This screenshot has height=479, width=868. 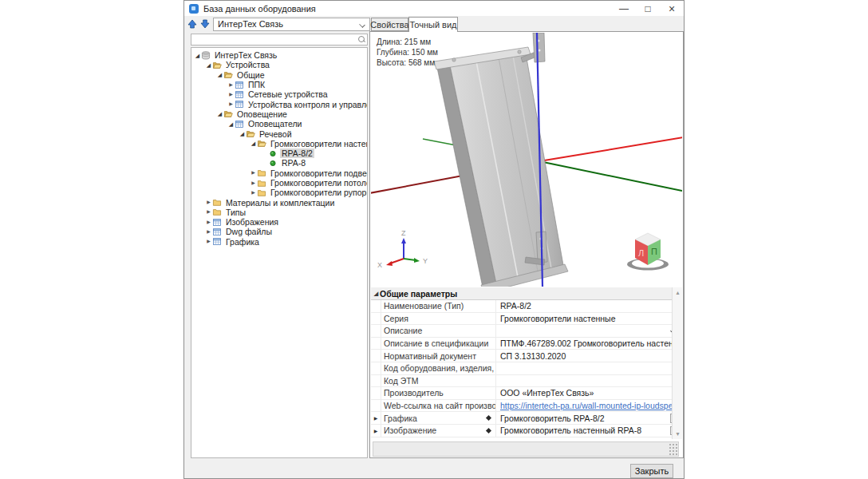 What do you see at coordinates (673, 449) in the screenshot?
I see `resize-grip` at bounding box center [673, 449].